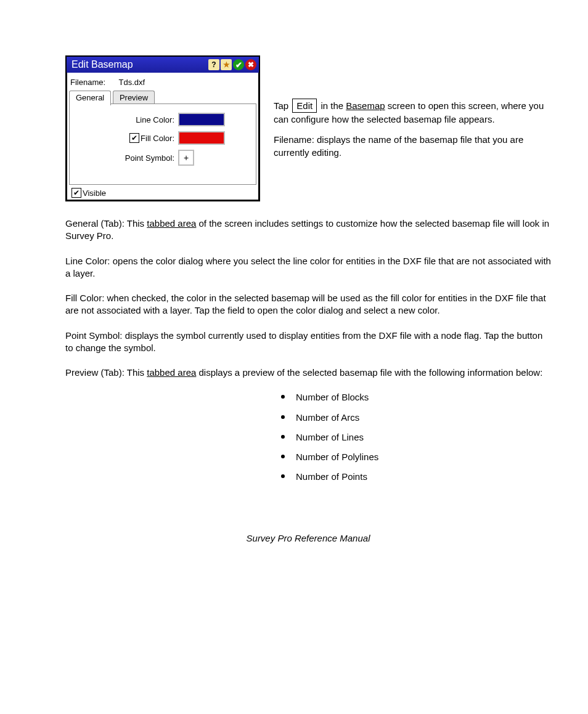 Image resolution: width=588 pixels, height=714 pixels. I want to click on line-color-swatch, so click(202, 120).